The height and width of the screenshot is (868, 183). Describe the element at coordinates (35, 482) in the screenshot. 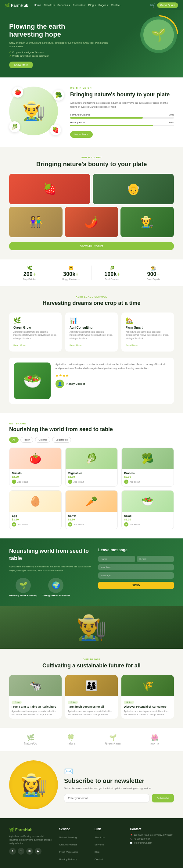

I see `product-tomato-add: + Add to cart` at that location.